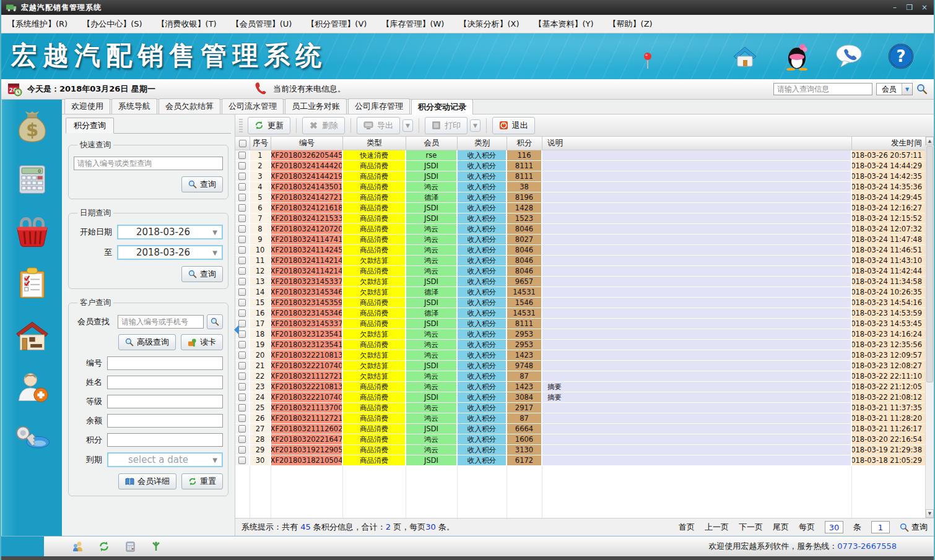 The image size is (935, 560). I want to click on qq-icon, so click(797, 56).